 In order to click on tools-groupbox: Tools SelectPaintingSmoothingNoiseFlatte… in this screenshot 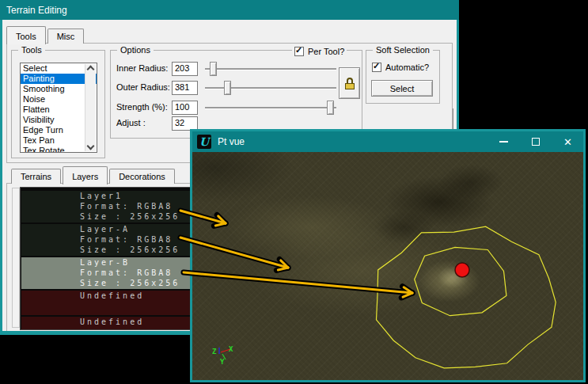, I will do `click(59, 105)`.